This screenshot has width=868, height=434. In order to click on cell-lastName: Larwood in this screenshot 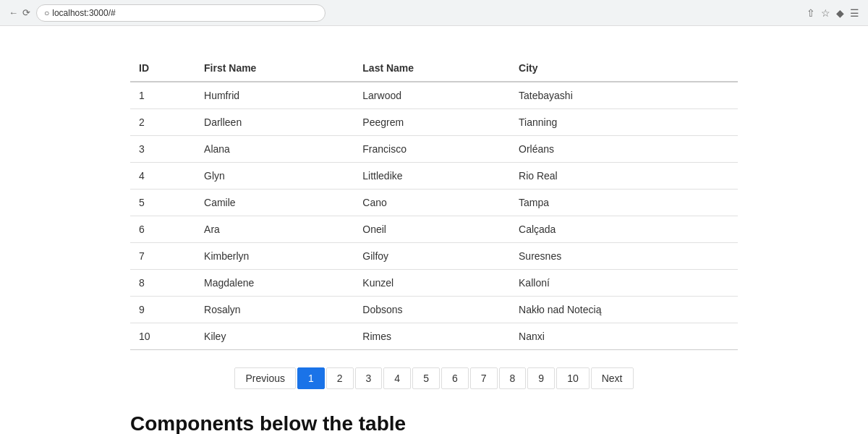, I will do `click(432, 95)`.